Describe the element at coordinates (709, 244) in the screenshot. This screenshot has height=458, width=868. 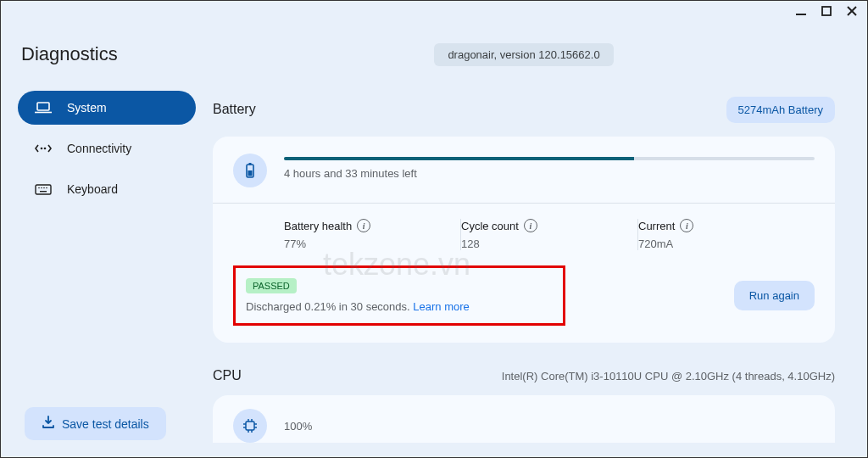
I see `stat-value: 720mA` at that location.